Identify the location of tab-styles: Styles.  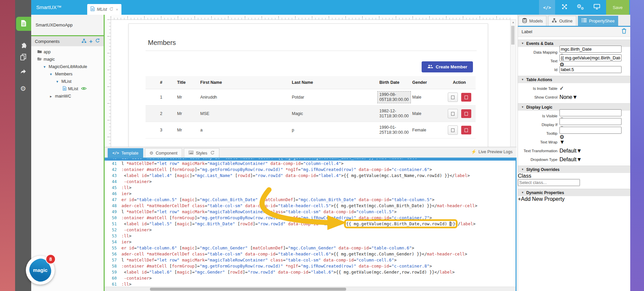
(202, 153).